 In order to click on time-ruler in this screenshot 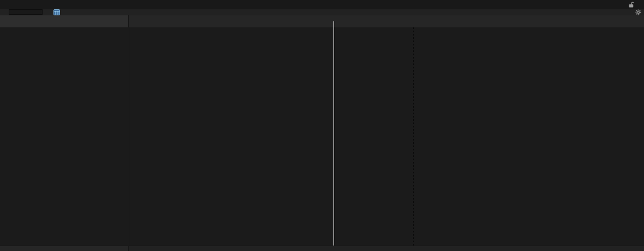, I will do `click(386, 21)`.